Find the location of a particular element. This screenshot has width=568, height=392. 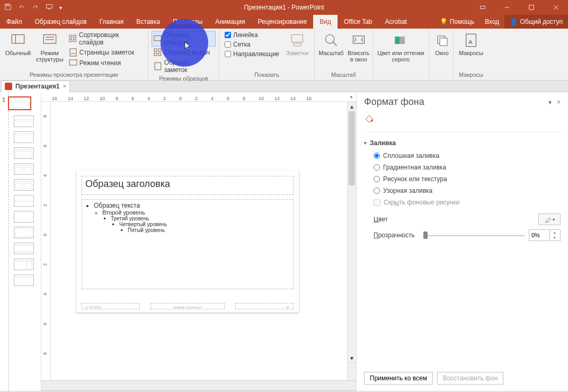

tab-acrobat: Acrobat is located at coordinates (396, 22).